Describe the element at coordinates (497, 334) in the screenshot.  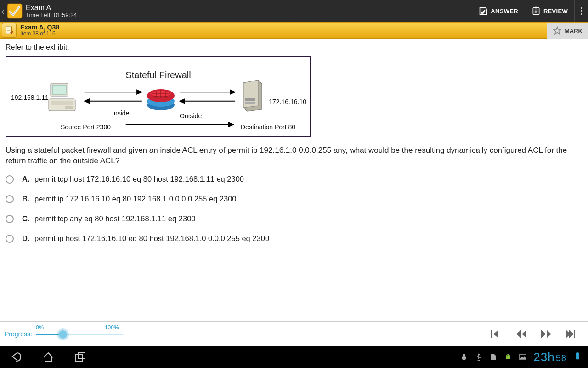
I see `skip-first-icon` at that location.